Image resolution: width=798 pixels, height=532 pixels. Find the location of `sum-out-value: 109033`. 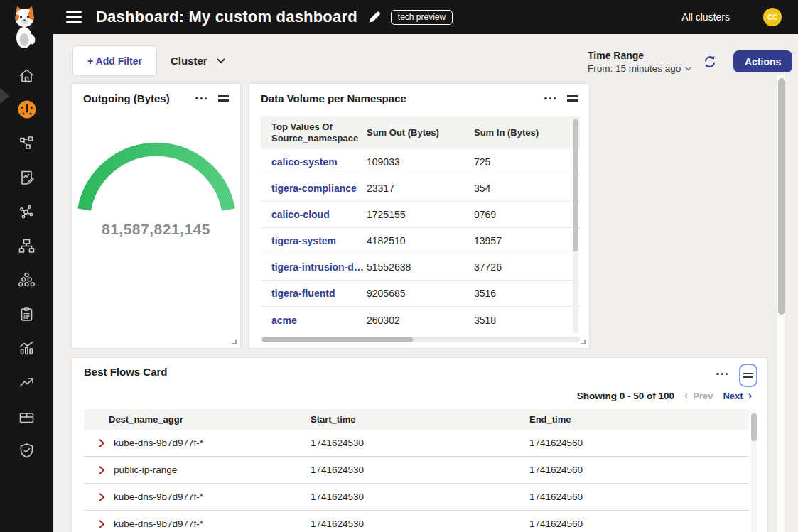

sum-out-value: 109033 is located at coordinates (421, 162).